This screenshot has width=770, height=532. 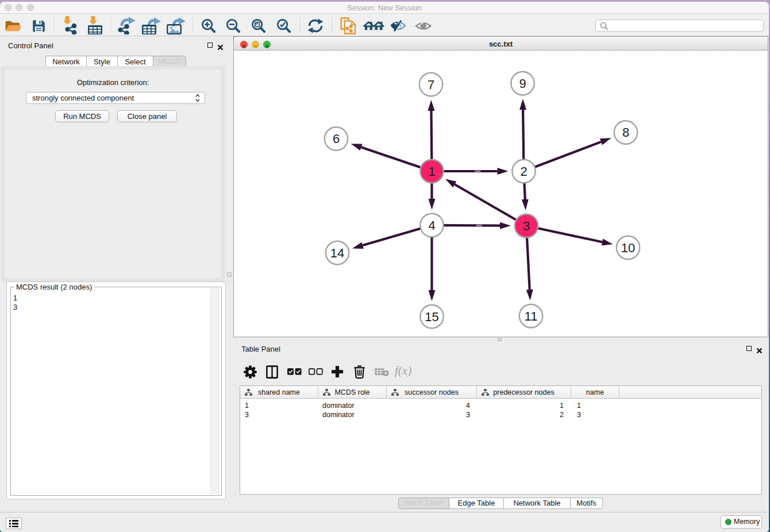 I want to click on svg-text: 8, so click(x=626, y=132).